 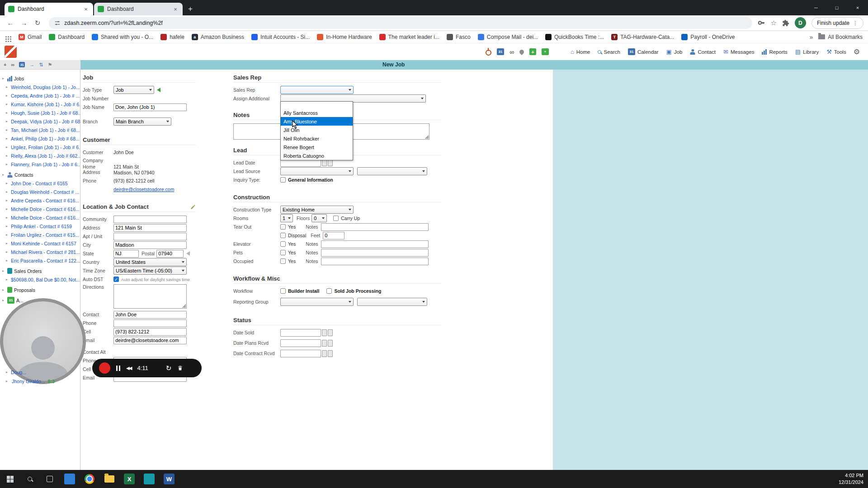 What do you see at coordinates (150, 220) in the screenshot?
I see `community-input` at bounding box center [150, 220].